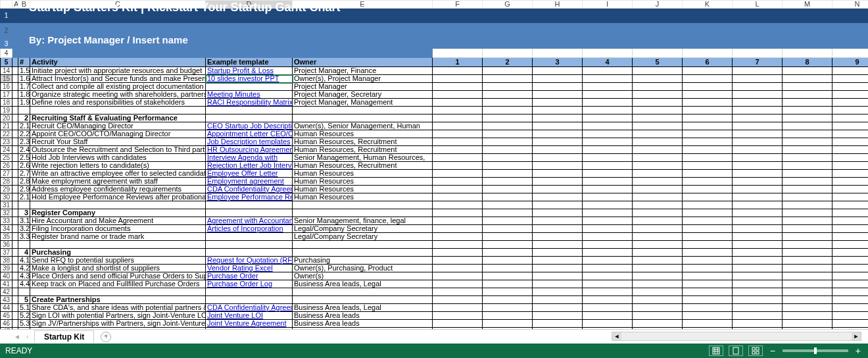 Image resolution: width=868 pixels, height=358 pixels. Describe the element at coordinates (106, 337) in the screenshot. I see `add-sheet-button: +` at that location.